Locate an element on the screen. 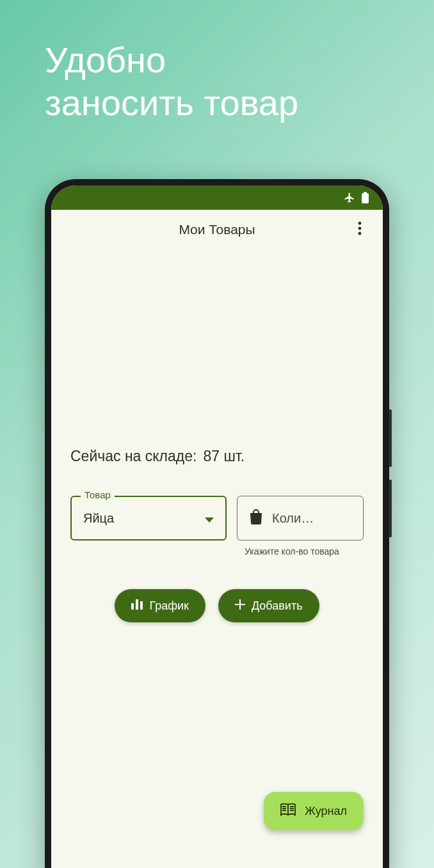  stock-value: 87 шт. is located at coordinates (224, 457).